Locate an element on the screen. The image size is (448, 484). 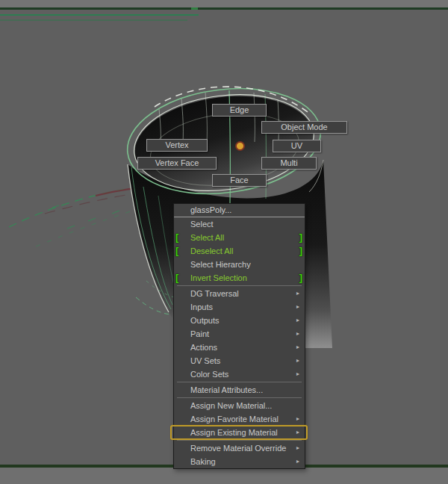
menu-item-label: Remove Material Override is located at coordinates (238, 448).